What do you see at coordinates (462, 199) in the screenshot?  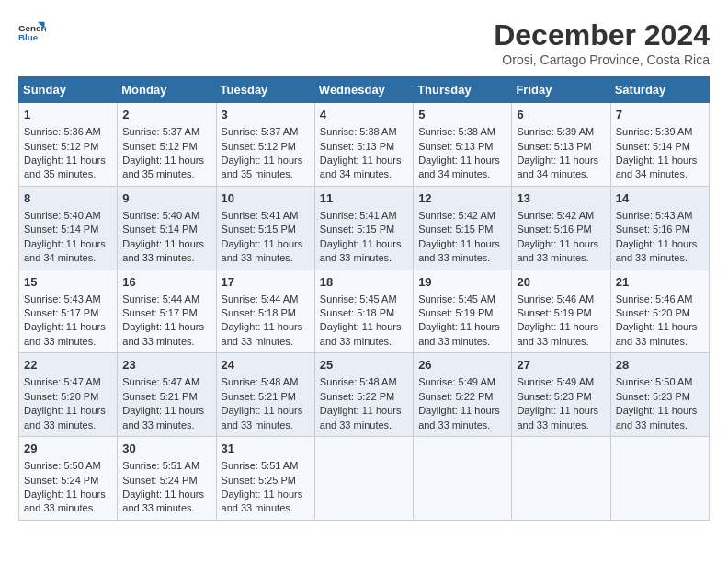 I see `day-number: 12` at bounding box center [462, 199].